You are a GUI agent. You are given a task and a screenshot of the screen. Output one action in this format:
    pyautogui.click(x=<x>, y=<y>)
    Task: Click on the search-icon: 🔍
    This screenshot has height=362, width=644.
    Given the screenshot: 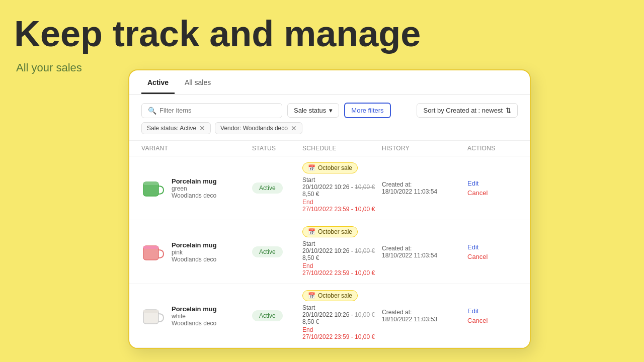 What is the action you would take?
    pyautogui.click(x=152, y=111)
    